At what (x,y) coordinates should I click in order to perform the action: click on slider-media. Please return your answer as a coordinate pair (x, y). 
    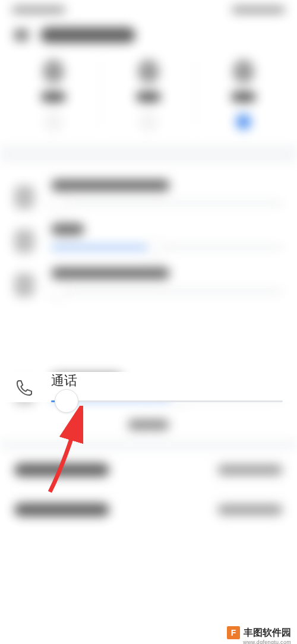
    Looking at the image, I should click on (148, 238).